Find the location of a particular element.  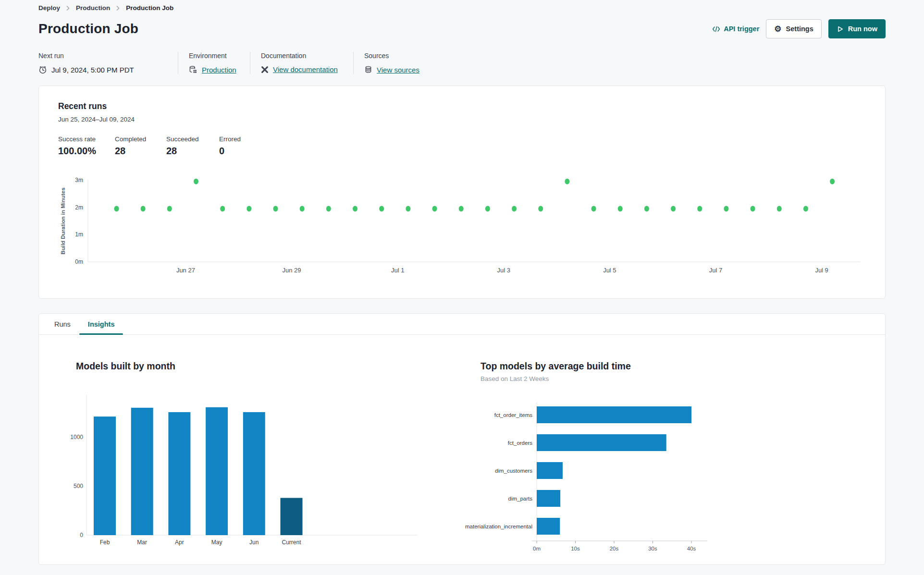

svg-text: Build Duration in Minutes is located at coordinates (63, 221).